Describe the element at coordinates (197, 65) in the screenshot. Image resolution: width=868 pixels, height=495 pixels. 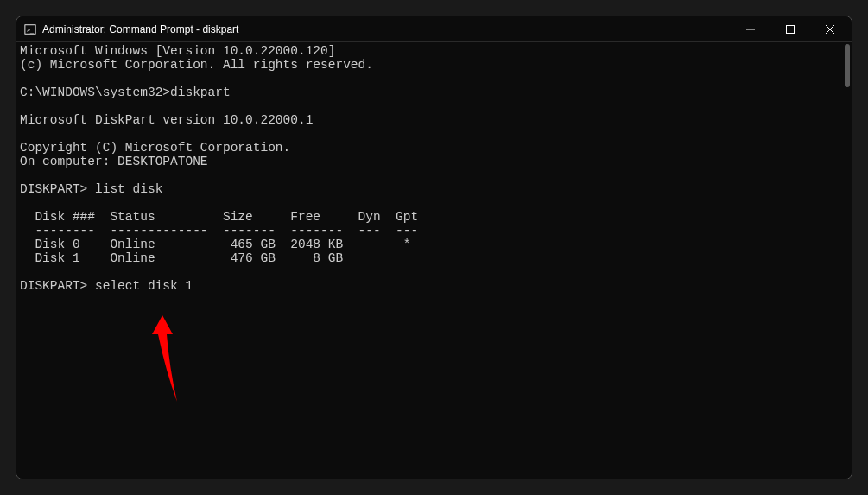
I see `copyright-line: (c) Microsoft Corporation. All rights re…` at that location.